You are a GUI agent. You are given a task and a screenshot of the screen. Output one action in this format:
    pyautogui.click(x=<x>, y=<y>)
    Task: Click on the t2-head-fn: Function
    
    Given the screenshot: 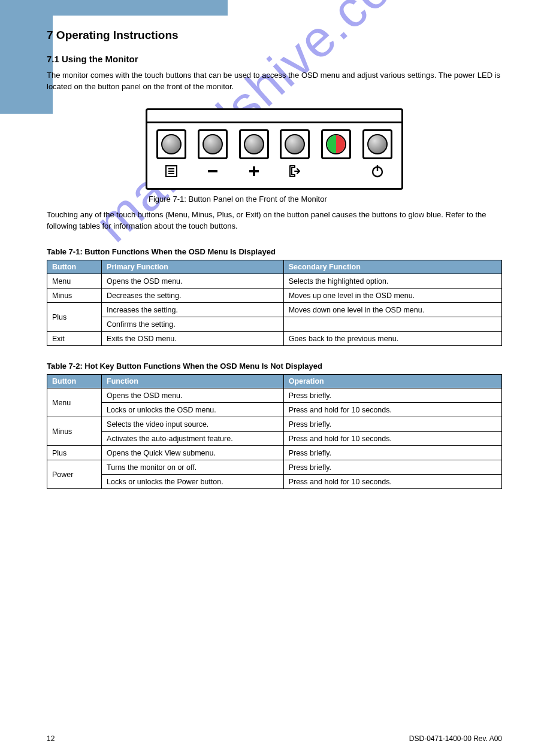 What is the action you would take?
    pyautogui.click(x=193, y=382)
    